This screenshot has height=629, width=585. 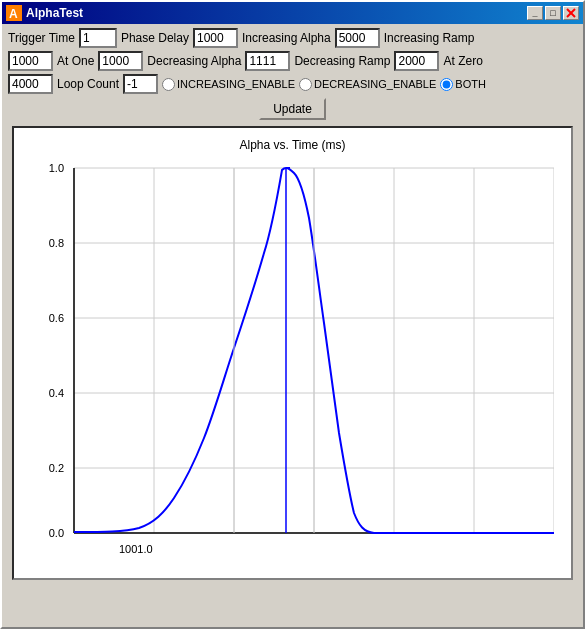 I want to click on at-one-label: At One, so click(x=76, y=61).